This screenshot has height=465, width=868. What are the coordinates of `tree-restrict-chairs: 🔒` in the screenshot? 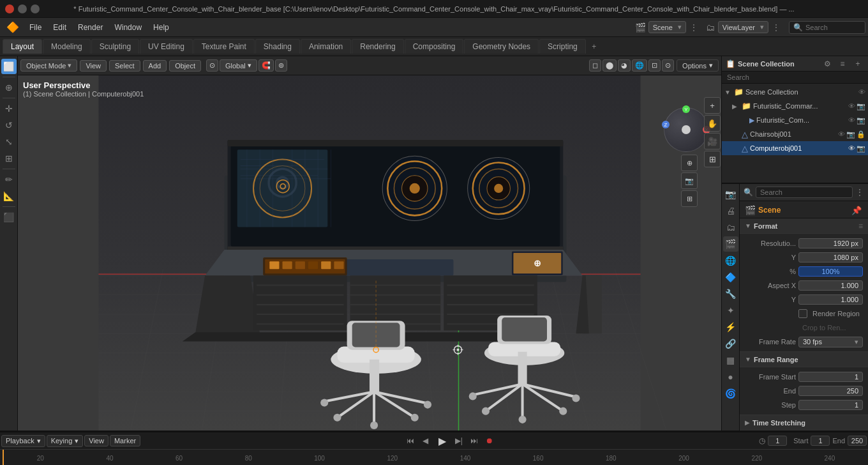 It's located at (861, 134).